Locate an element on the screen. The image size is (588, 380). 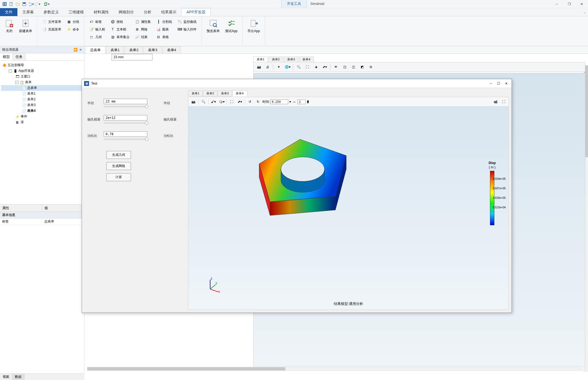
tree-form-item: 📄表单2 is located at coordinates (42, 100).